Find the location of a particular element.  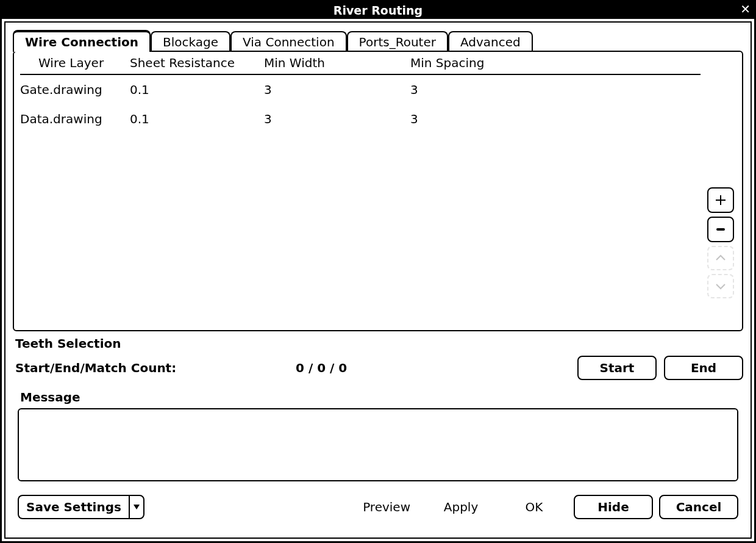

tab-via-connection: Via Connection is located at coordinates (289, 41).